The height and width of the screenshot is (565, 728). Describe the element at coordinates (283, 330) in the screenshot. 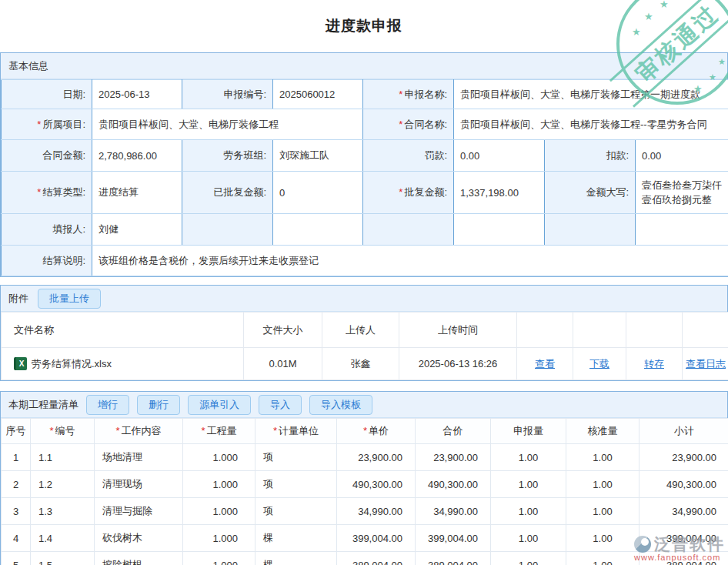

I see `col-file-size: 文件大小` at that location.